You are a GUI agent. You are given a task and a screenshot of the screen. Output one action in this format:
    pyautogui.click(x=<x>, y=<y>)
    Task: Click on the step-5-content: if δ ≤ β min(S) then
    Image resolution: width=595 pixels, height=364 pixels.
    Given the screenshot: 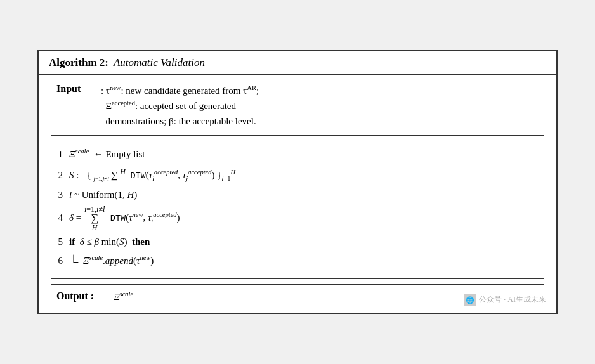 What is the action you would take?
    pyautogui.click(x=109, y=242)
    